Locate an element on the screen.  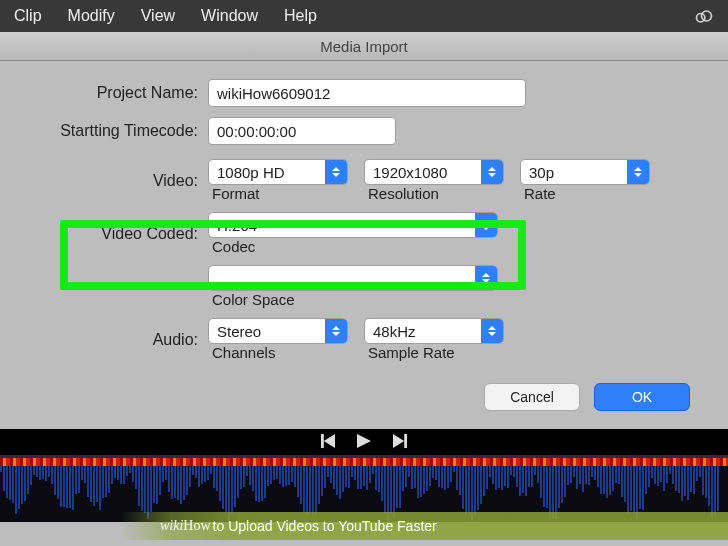
video-label: Video: is located at coordinates (118, 181).